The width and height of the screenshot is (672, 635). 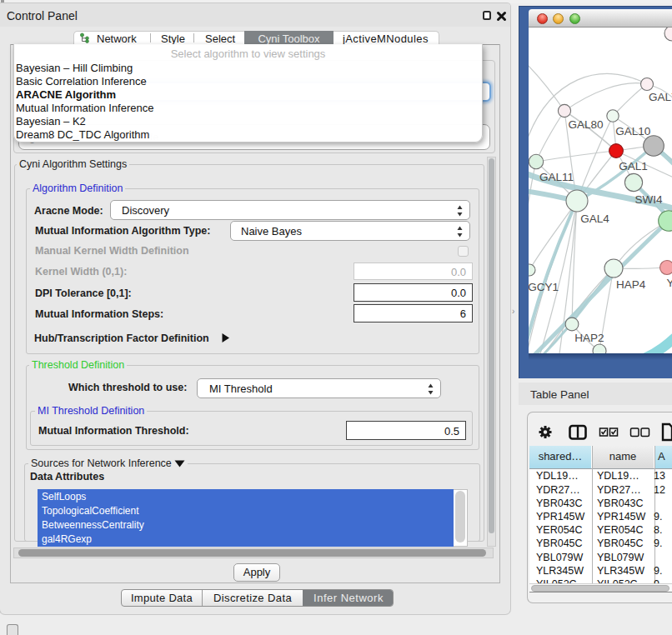 What do you see at coordinates (631, 285) in the screenshot?
I see `svg-text: HAP4` at bounding box center [631, 285].